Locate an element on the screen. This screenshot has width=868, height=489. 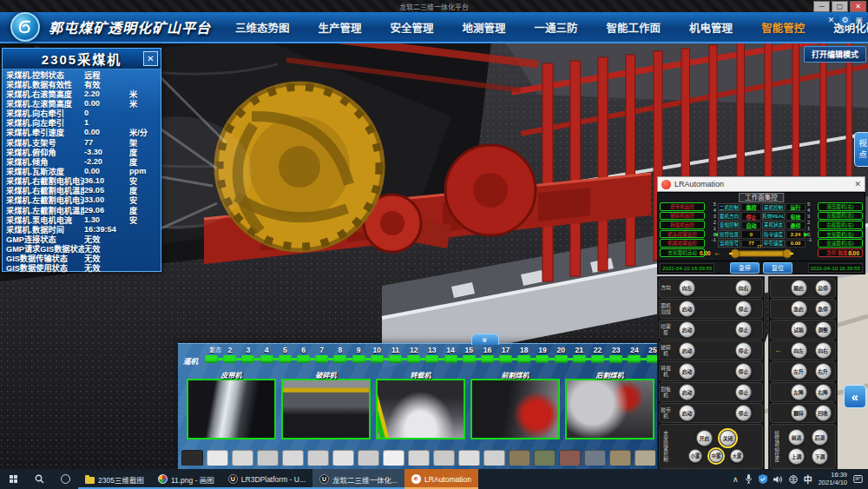
tools-icon is located at coordinates (832, 20).